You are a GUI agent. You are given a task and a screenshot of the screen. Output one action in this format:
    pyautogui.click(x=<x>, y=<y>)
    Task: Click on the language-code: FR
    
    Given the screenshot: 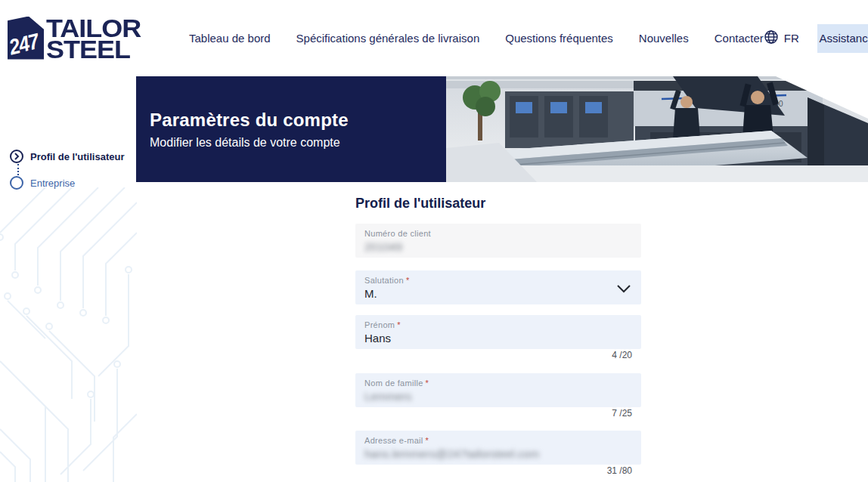 What is the action you would take?
    pyautogui.click(x=792, y=38)
    